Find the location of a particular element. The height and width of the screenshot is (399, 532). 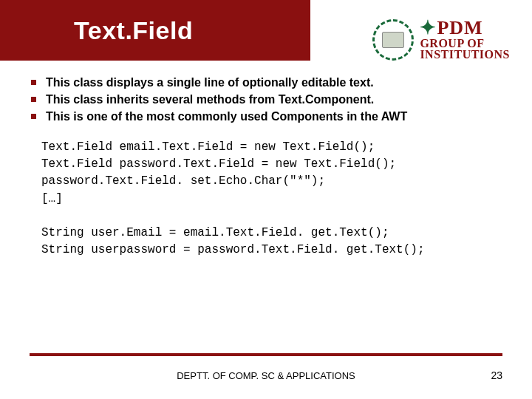

bullet-item: This class inherits several methods from… is located at coordinates (266, 99).